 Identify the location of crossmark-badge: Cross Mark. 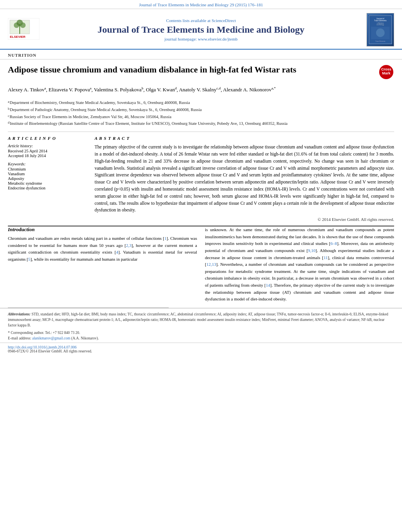
(386, 72).